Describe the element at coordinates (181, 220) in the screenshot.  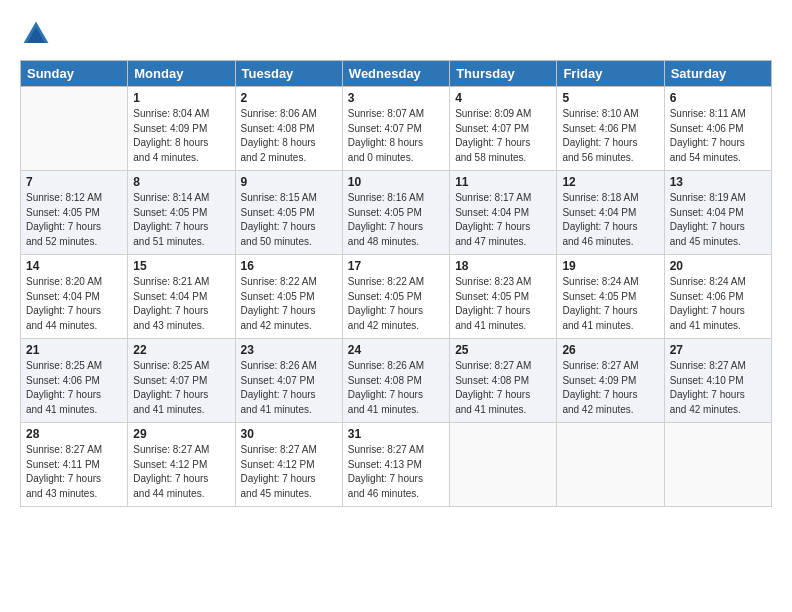
I see `day-info: Sunrise: 8:14 AMSunset: 4:05 PMDaylight:…` at that location.